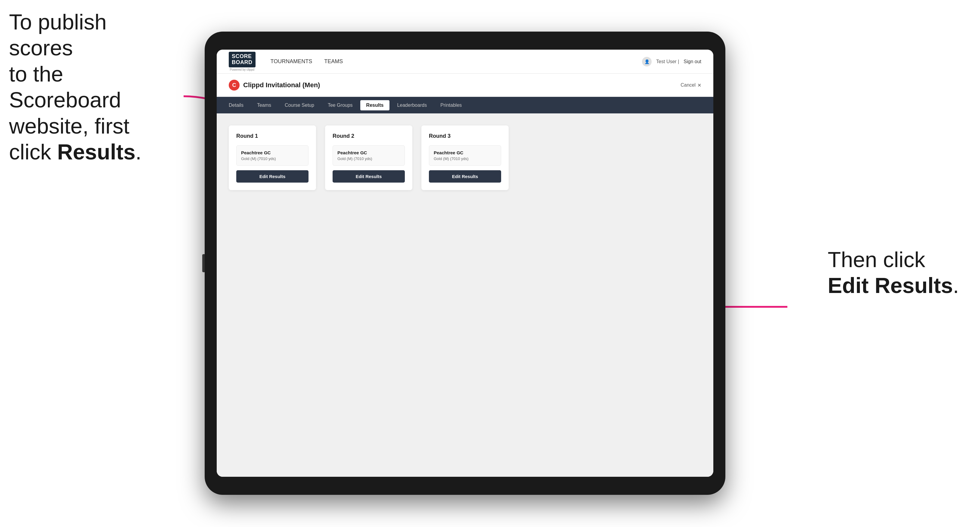  I want to click on tab-course-setup: Course Setup, so click(300, 105).